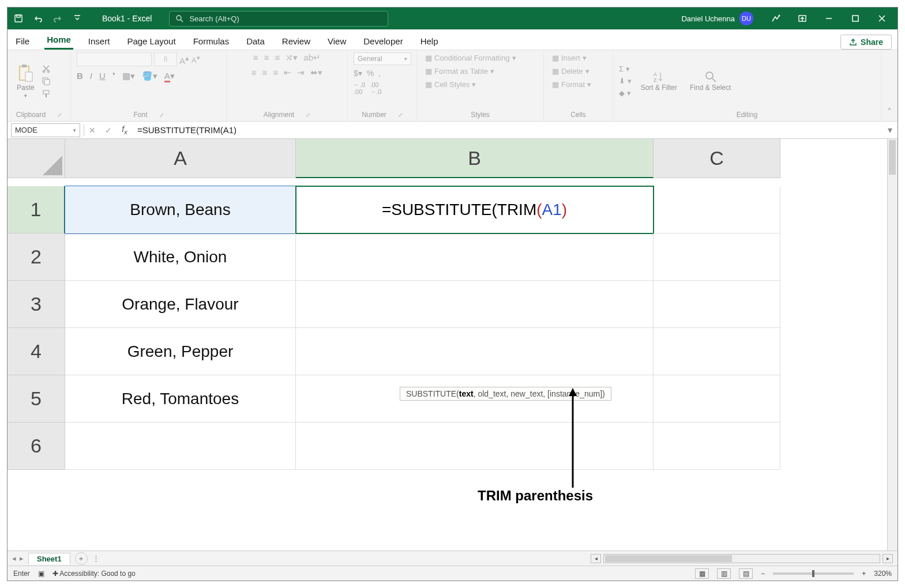  I want to click on row-header-2: 2, so click(36, 257).